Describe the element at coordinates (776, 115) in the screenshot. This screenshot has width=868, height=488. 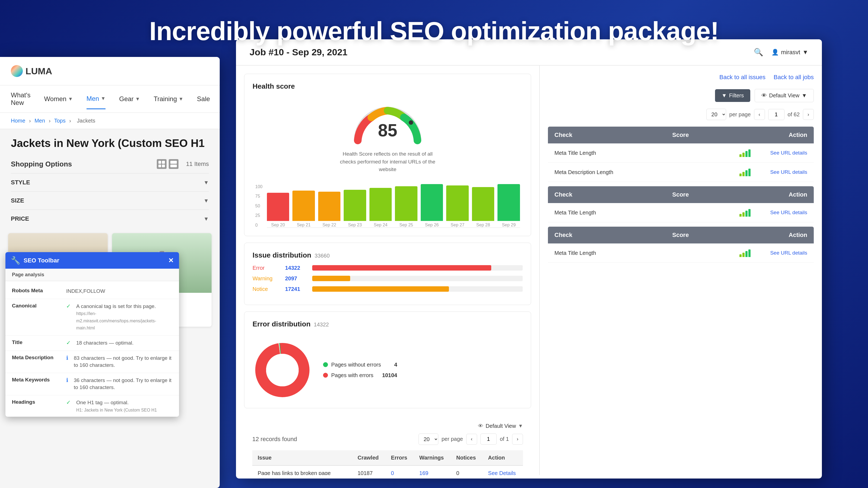
I see `right-page-input` at that location.